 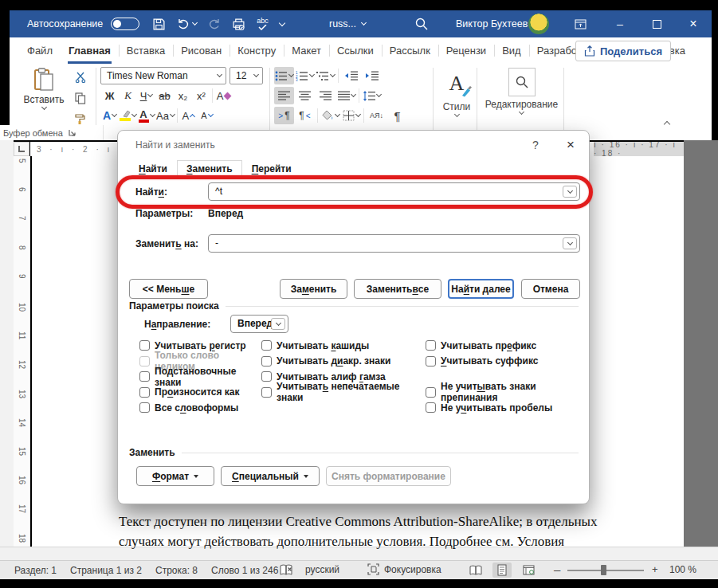 I want to click on increase-indent-button, so click(x=371, y=76).